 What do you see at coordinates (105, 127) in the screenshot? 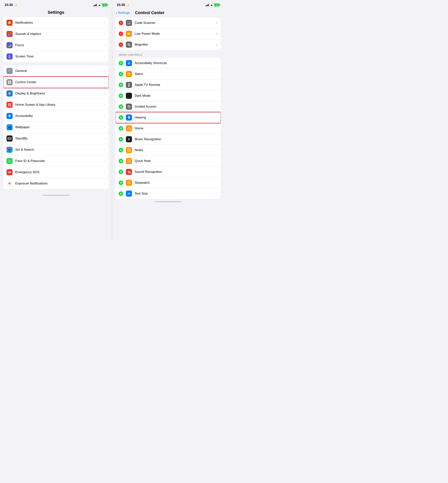
I see `wallpaper-chevron: ›` at bounding box center [105, 127].